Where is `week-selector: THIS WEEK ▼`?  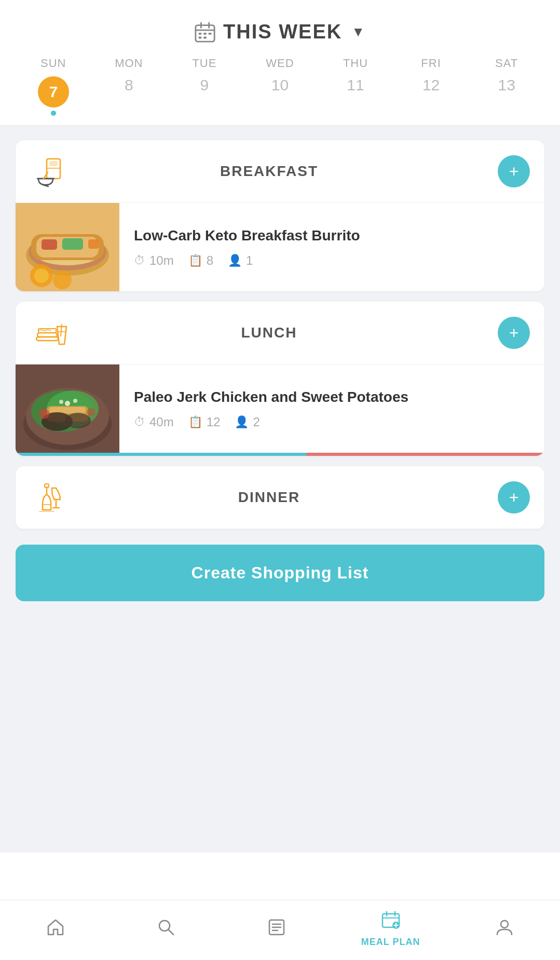
week-selector: THIS WEEK ▼ is located at coordinates (280, 32).